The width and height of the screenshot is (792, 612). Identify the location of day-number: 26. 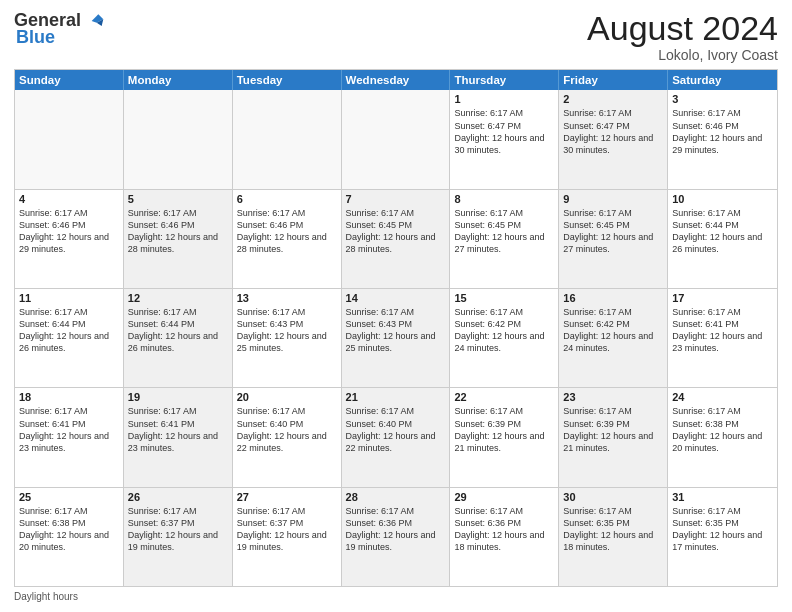
(178, 497).